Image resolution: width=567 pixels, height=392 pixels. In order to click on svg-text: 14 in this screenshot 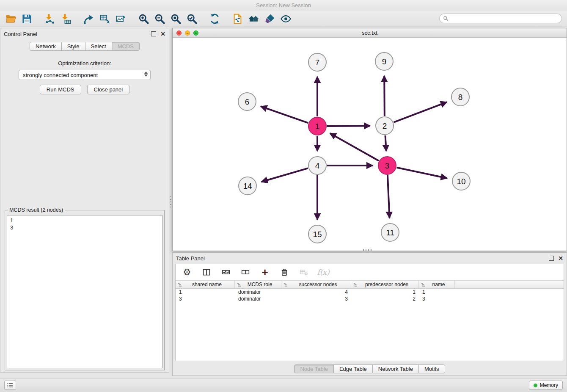, I will do `click(248, 186)`.